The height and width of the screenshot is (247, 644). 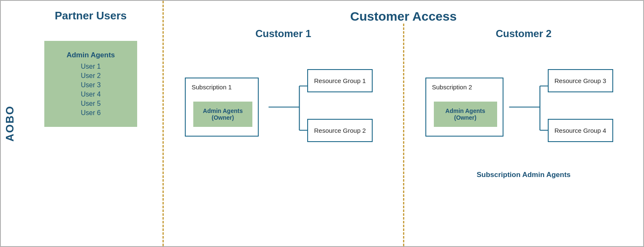 What do you see at coordinates (91, 55) in the screenshot?
I see `admin-agents-title: Admin Agents` at bounding box center [91, 55].